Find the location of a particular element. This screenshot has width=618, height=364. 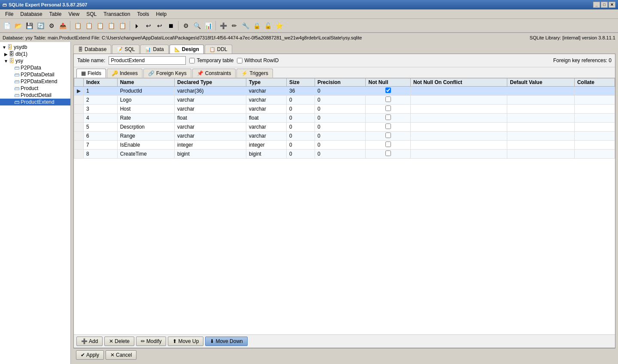

table-row: 4Ratefloatfloat00 is located at coordinates (345, 118).